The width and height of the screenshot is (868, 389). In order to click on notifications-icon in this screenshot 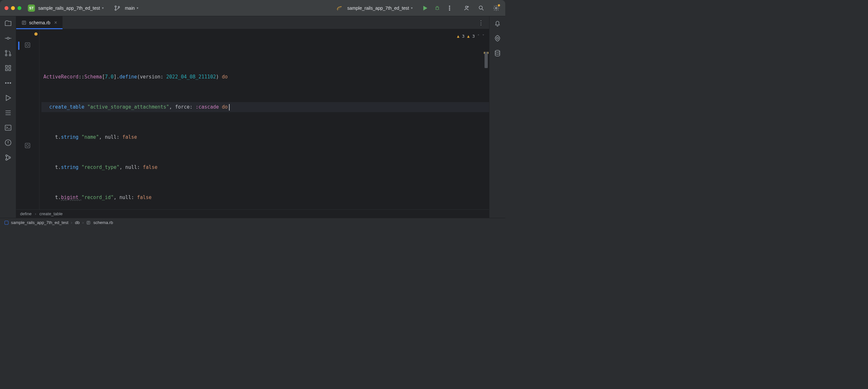, I will do `click(497, 24)`.